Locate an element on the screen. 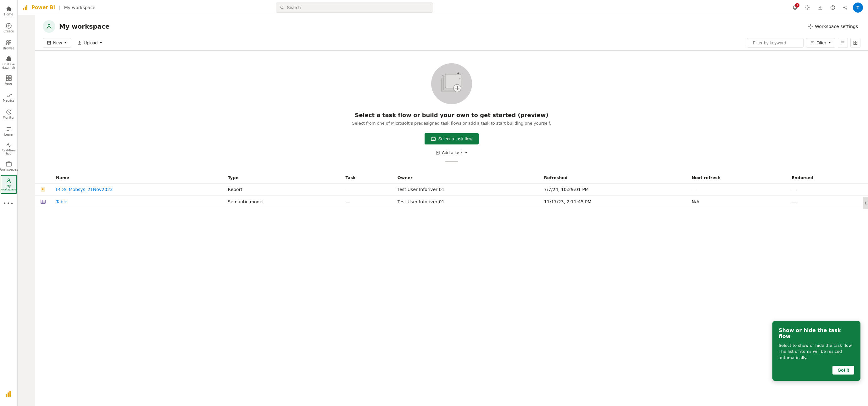 Image resolution: width=868 pixels, height=406 pixels. search-input is located at coordinates (358, 7).